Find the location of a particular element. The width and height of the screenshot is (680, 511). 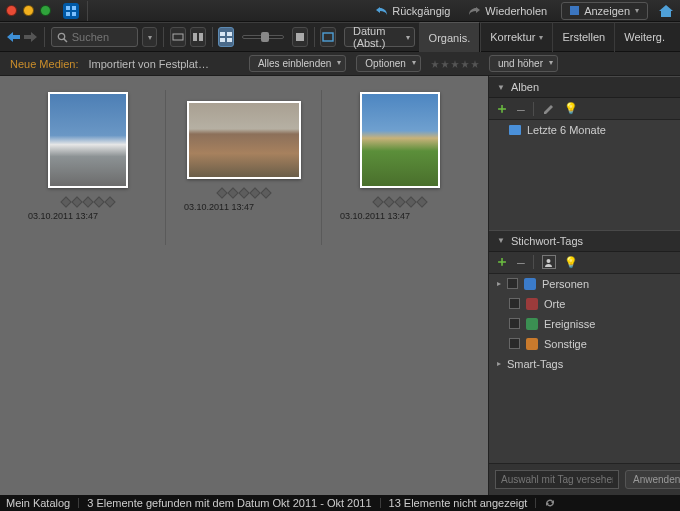

slider-thumb is located at coordinates (265, 37).